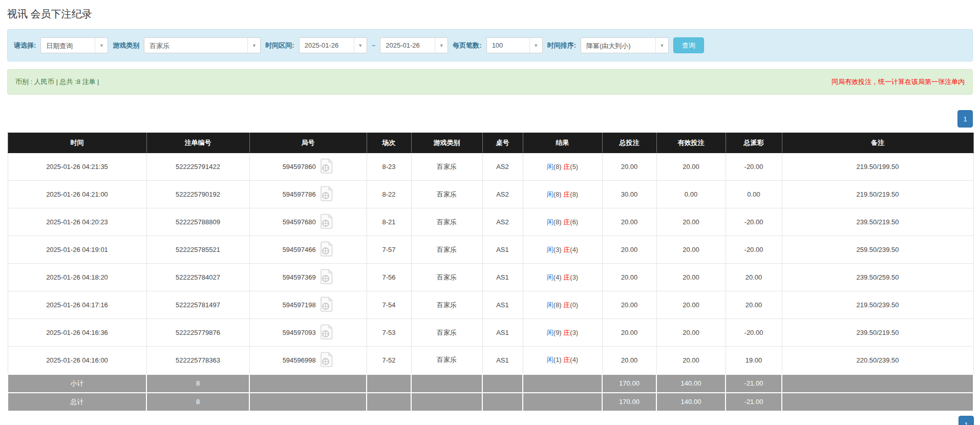 The height and width of the screenshot is (425, 980). What do you see at coordinates (562, 222) in the screenshot?
I see `cell-result: 闲(8) 庄(6)` at bounding box center [562, 222].